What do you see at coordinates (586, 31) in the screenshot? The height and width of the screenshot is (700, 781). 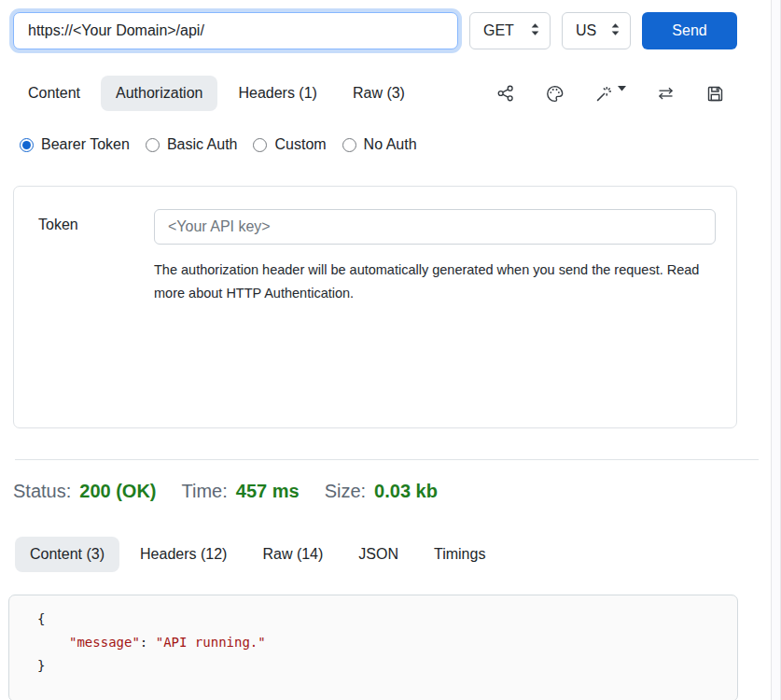 I see `region-select-value: US` at bounding box center [586, 31].